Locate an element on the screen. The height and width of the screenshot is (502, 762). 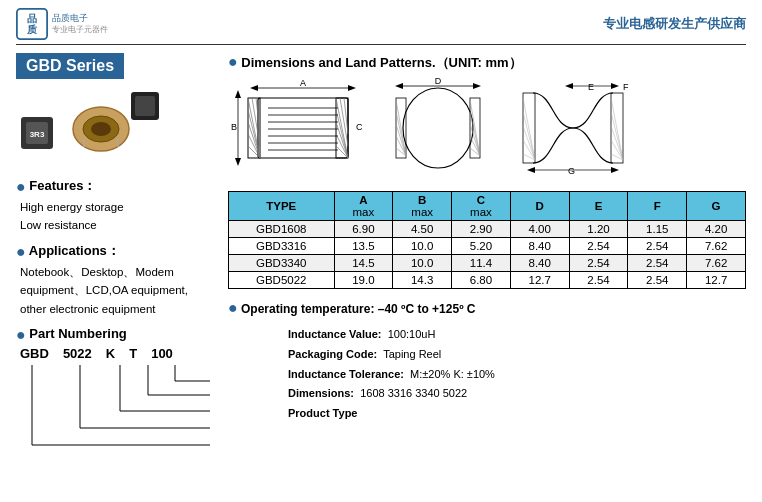
svg-text: 品 is located at coordinates (32, 18).